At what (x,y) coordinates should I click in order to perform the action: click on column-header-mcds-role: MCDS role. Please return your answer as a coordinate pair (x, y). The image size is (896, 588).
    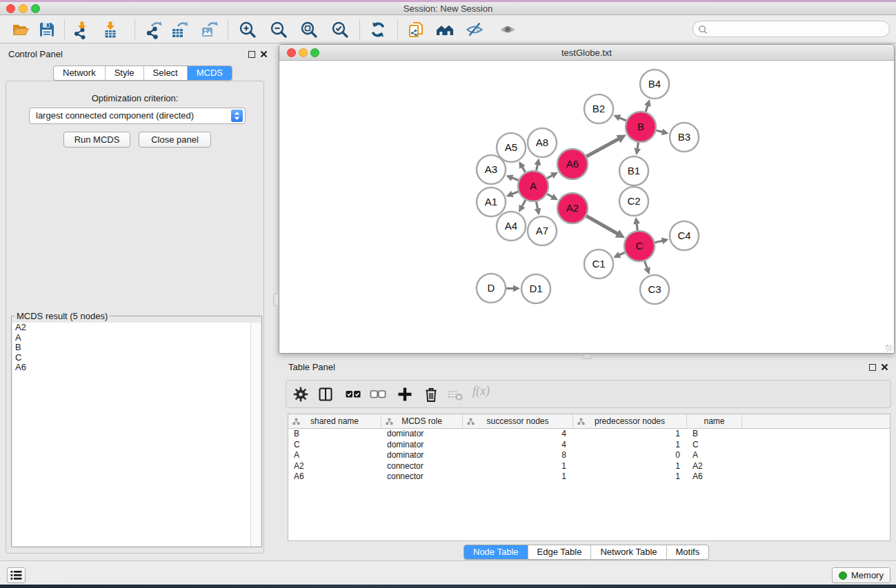
    Looking at the image, I should click on (422, 421).